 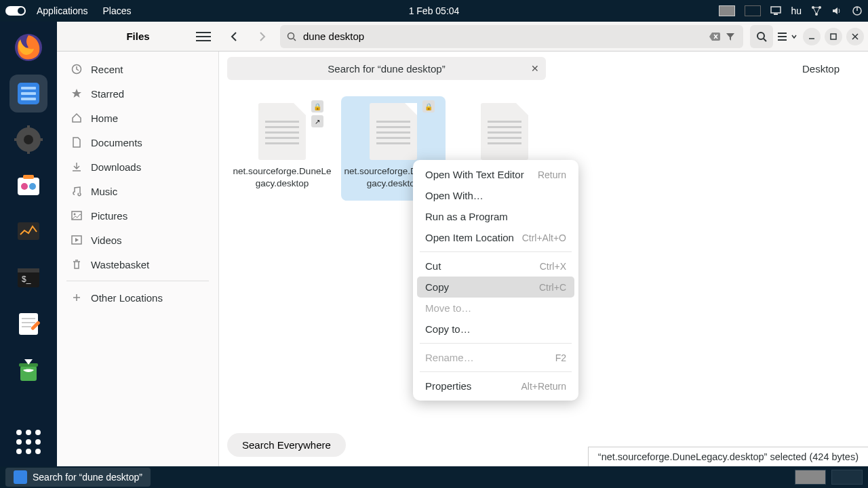 What do you see at coordinates (286, 445) in the screenshot?
I see `search-everywhere-button: Search Everywhere` at bounding box center [286, 445].